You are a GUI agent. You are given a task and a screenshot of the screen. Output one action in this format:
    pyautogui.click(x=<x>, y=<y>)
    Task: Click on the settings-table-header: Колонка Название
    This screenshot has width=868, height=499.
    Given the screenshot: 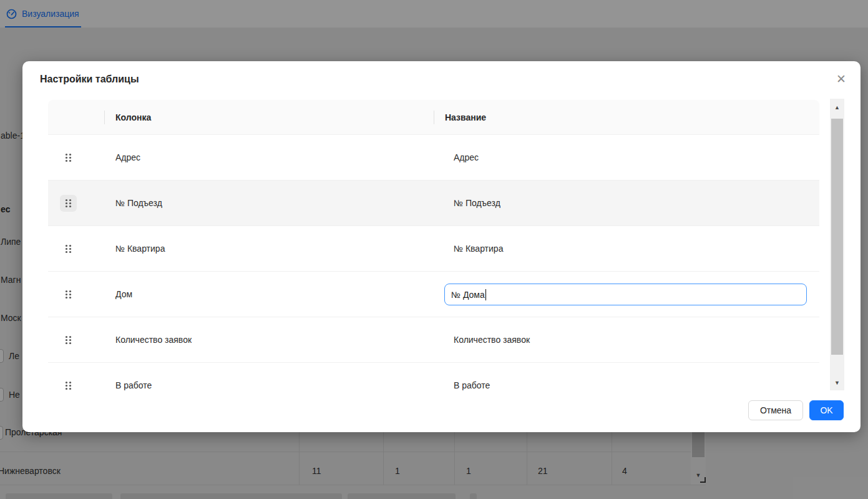 What is the action you would take?
    pyautogui.click(x=434, y=117)
    